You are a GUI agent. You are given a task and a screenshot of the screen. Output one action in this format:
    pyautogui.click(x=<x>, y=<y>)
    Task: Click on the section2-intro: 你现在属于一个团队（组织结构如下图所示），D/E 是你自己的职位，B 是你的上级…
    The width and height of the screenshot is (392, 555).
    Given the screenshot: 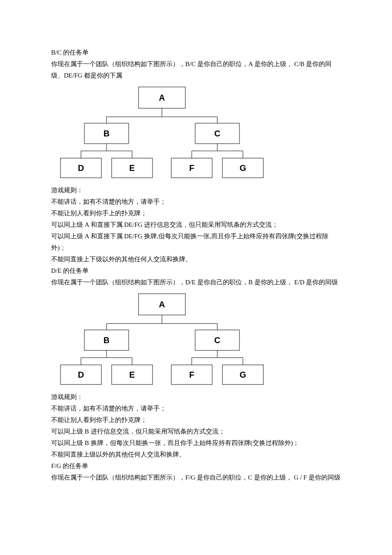 What is the action you would take?
    pyautogui.click(x=196, y=282)
    